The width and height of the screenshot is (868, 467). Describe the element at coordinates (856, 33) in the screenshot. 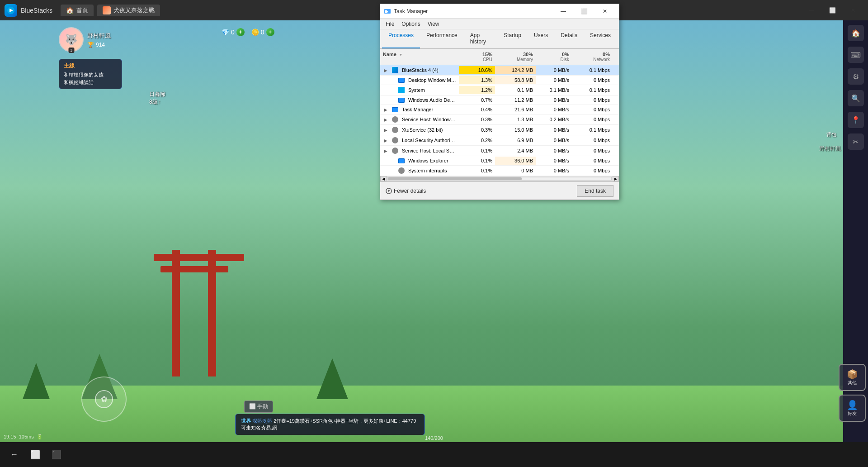

I see `sidebar-home-icon: 🏠` at that location.